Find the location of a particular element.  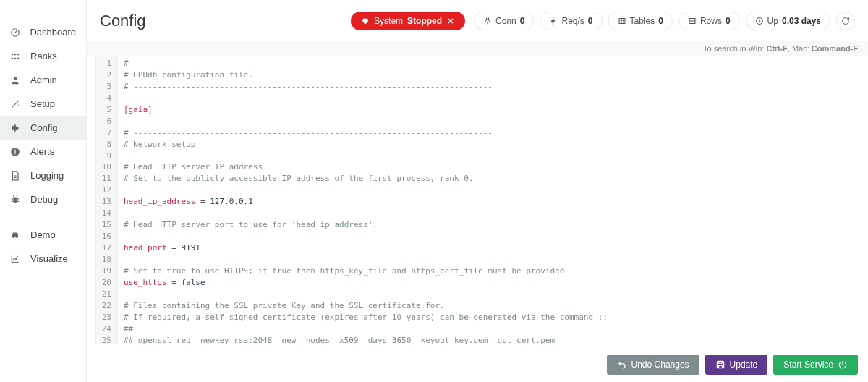

stat-chip-tables: Tables0 is located at coordinates (641, 21).